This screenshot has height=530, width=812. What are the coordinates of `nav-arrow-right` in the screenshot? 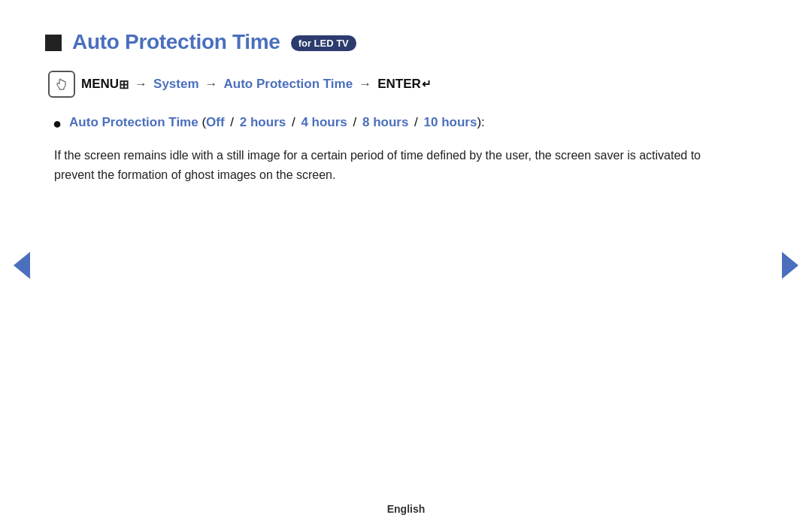 It's located at (790, 265).